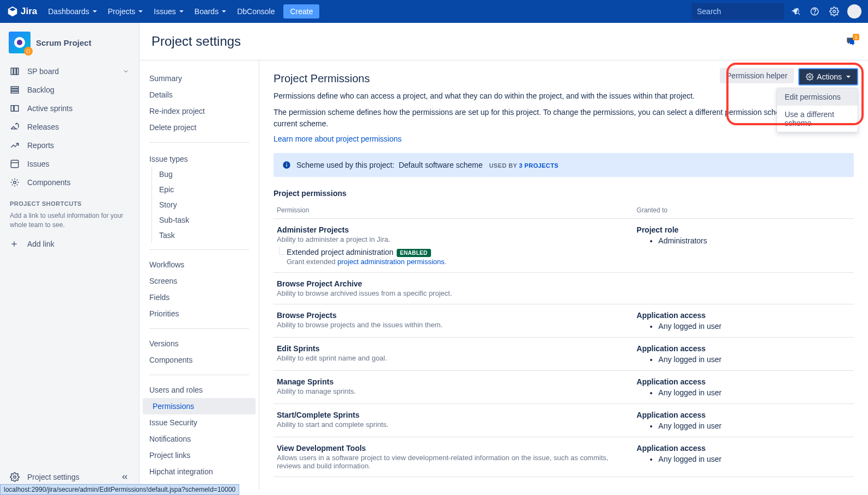 The image size is (868, 495). What do you see at coordinates (199, 190) in the screenshot?
I see `set-epic: Epic` at bounding box center [199, 190].